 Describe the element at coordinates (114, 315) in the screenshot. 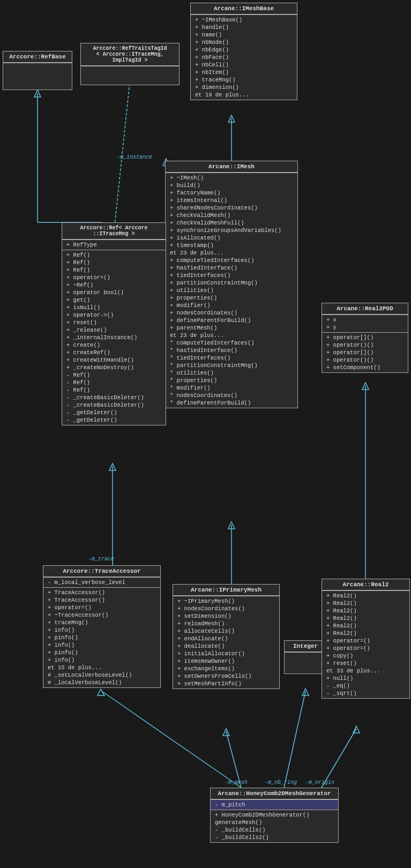

I see `row-ref-8: + operator->()` at that location.